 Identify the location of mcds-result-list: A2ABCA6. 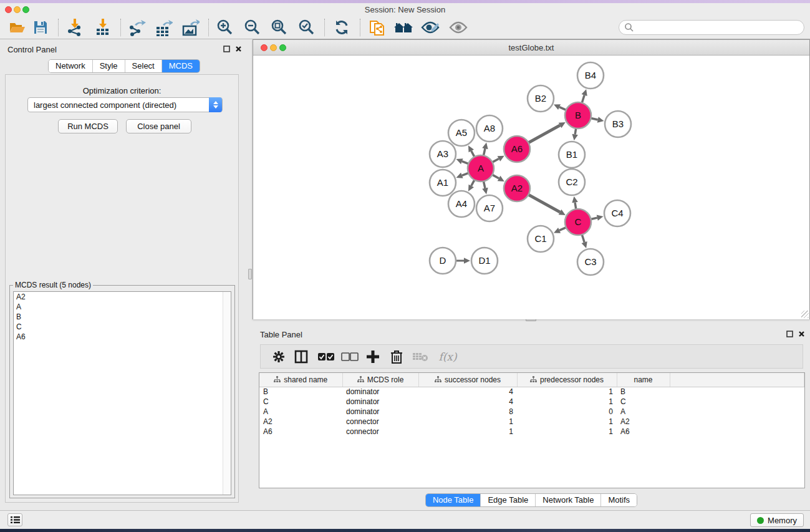
(122, 393).